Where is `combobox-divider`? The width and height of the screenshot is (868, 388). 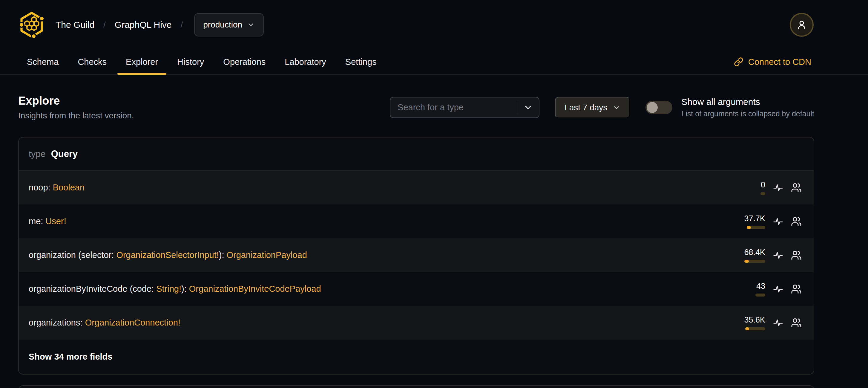
combobox-divider is located at coordinates (517, 108).